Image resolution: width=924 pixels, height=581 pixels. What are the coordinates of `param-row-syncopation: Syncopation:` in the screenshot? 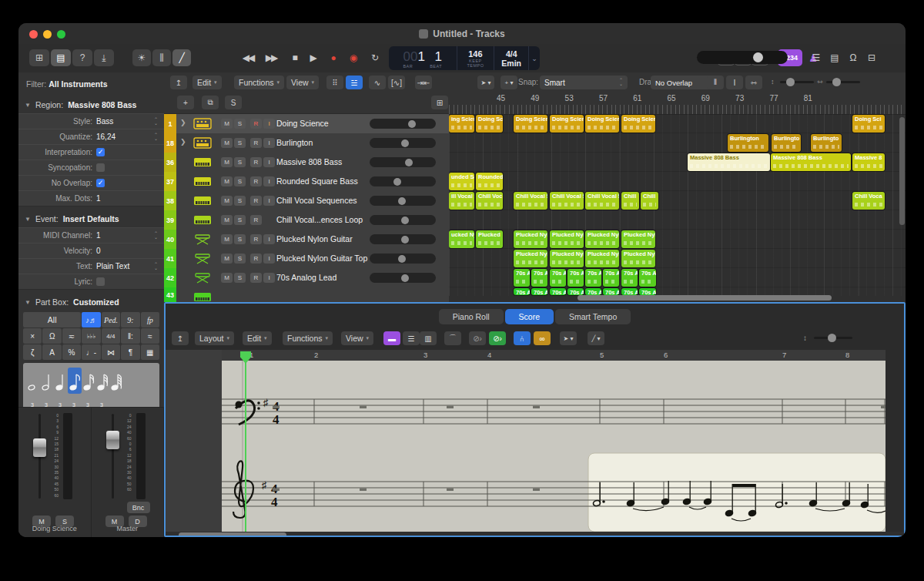 It's located at (91, 168).